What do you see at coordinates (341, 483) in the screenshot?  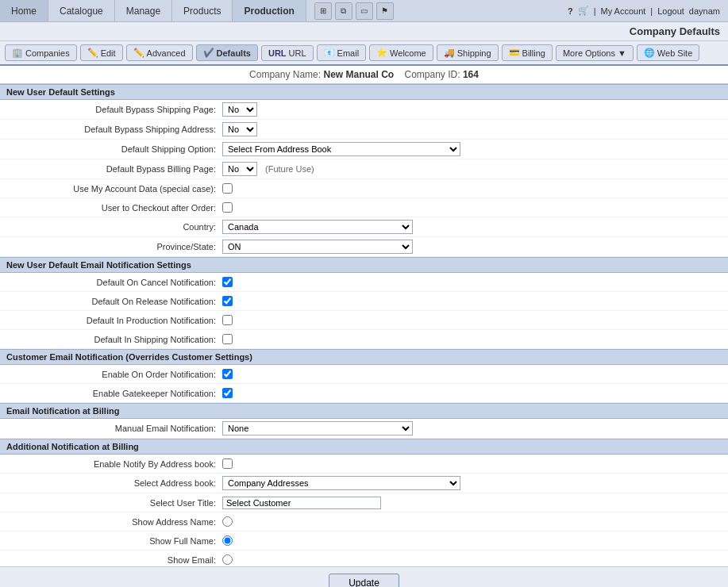 I see `select-address-book-dropdown: Company Addresses` at bounding box center [341, 483].